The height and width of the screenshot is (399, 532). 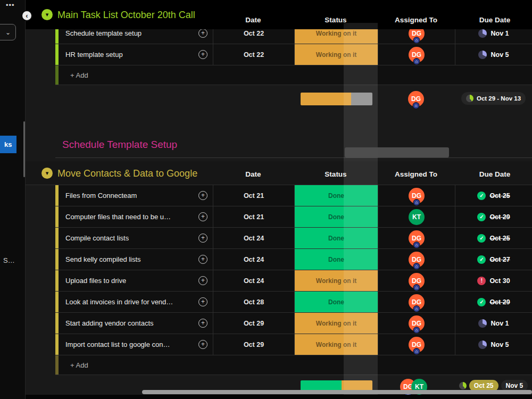 What do you see at coordinates (481, 196) in the screenshot?
I see `check-icon: ✓` at bounding box center [481, 196].